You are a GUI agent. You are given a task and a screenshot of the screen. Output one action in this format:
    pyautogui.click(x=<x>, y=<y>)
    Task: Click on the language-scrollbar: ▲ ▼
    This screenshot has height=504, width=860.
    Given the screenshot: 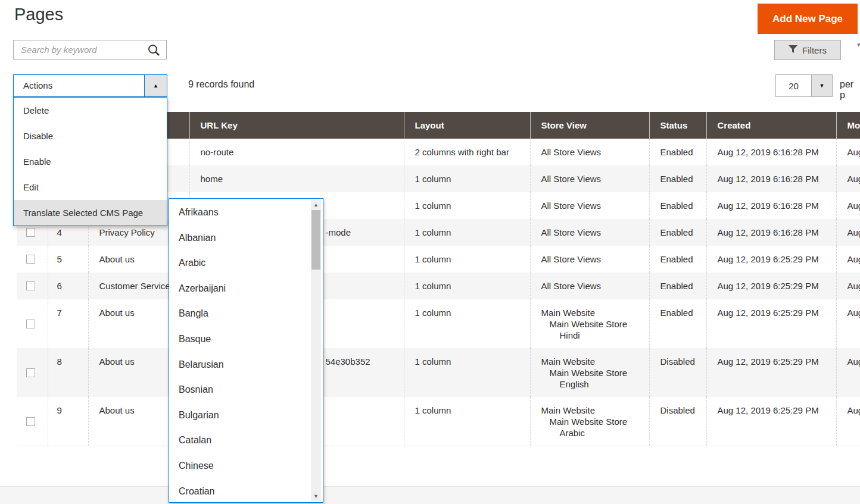 What is the action you would take?
    pyautogui.click(x=316, y=350)
    